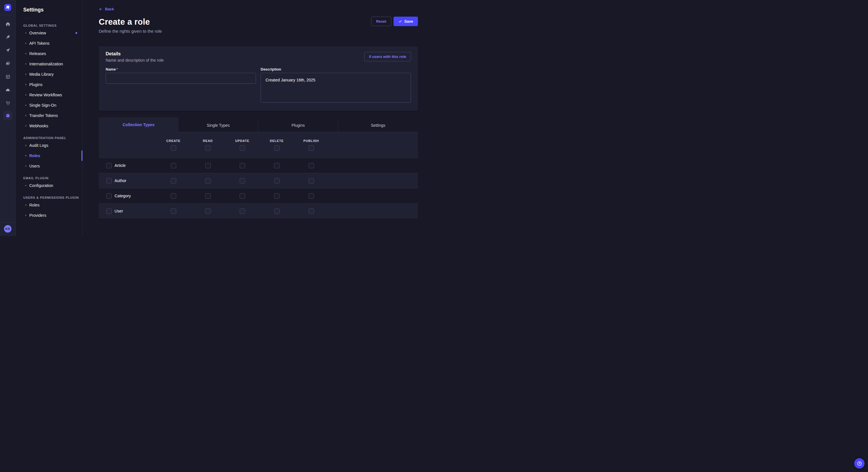  I want to click on table-row-category: Category, so click(258, 196).